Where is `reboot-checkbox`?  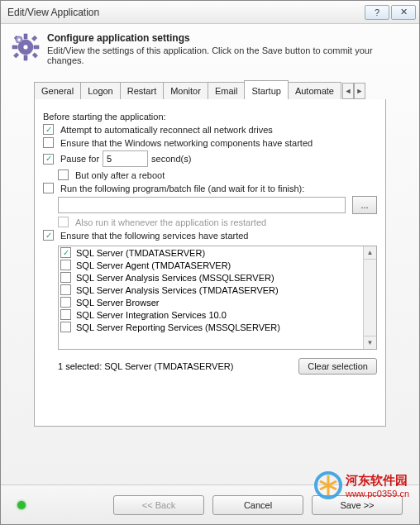 reboot-checkbox is located at coordinates (63, 175).